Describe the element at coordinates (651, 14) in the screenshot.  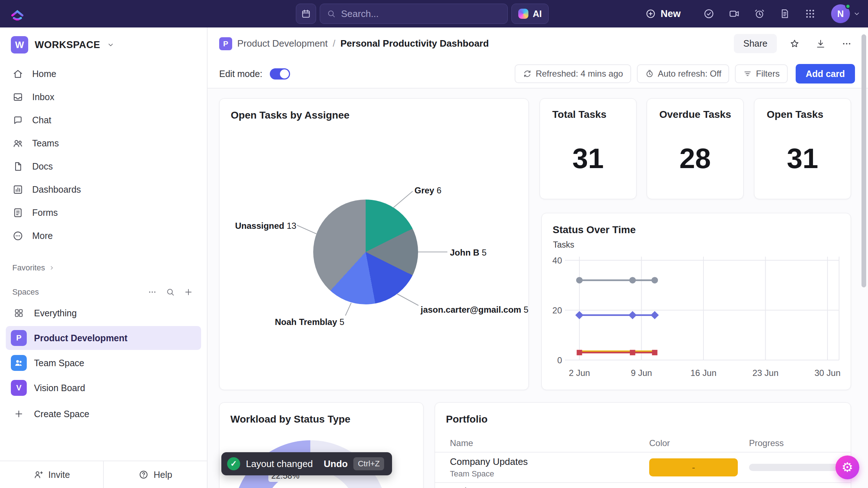
I see `plus-circle-icon` at that location.